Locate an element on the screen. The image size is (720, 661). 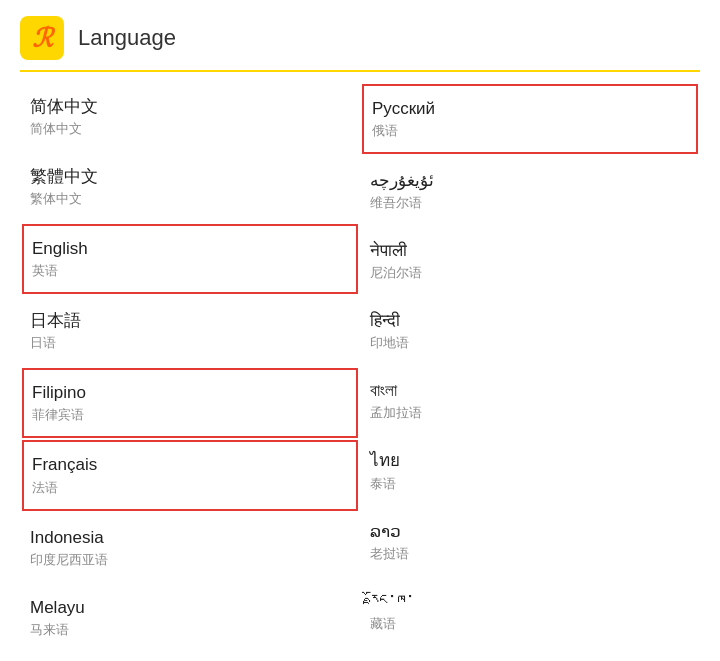
language-name-indonesian: Indonesia is located at coordinates (190, 538).